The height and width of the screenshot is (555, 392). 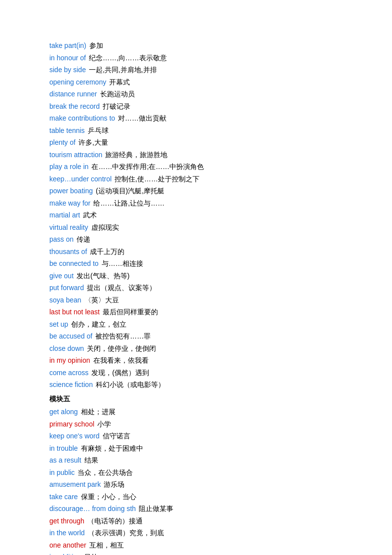 What do you see at coordinates (104, 424) in the screenshot?
I see `phrase-chinese: 小学` at bounding box center [104, 424].